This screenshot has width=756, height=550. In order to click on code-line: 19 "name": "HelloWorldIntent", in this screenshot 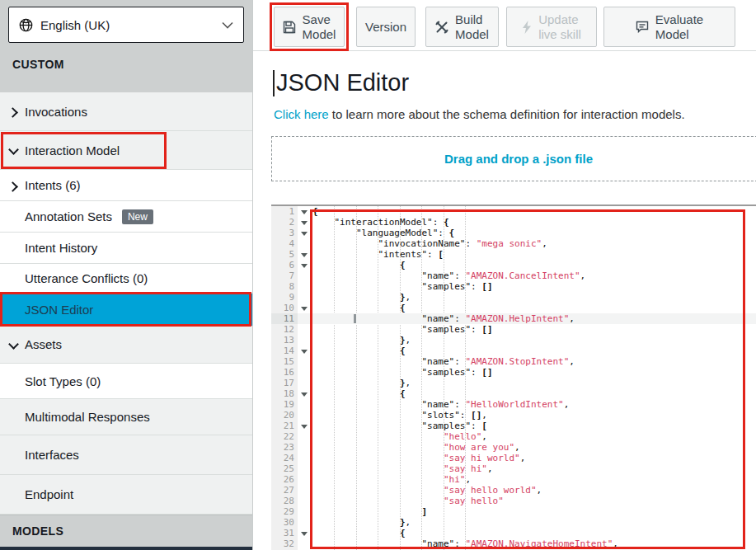, I will do `click(514, 404)`.